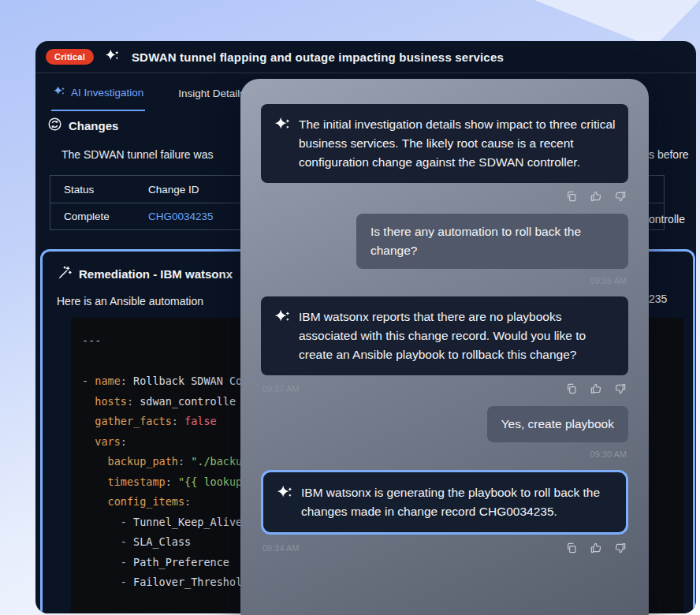  Describe the element at coordinates (93, 216) in the screenshot. I see `status-cell: Complete` at that location.